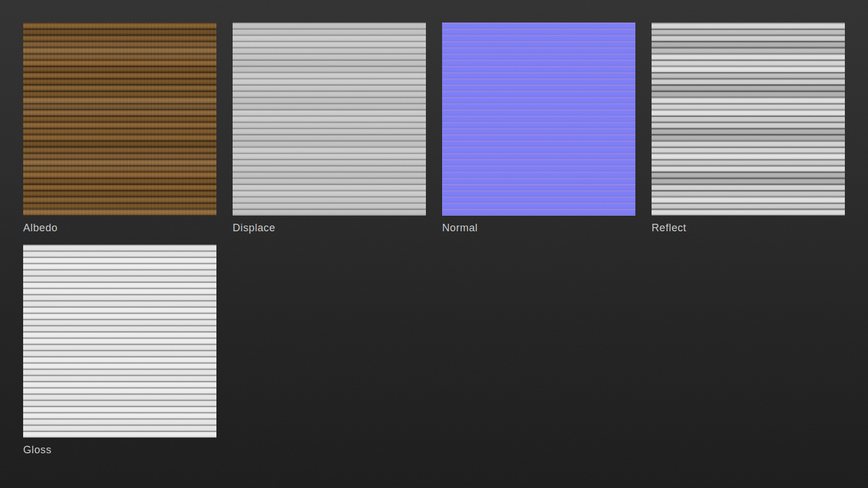  I want to click on texture-label-reflect: Reflect, so click(748, 230).